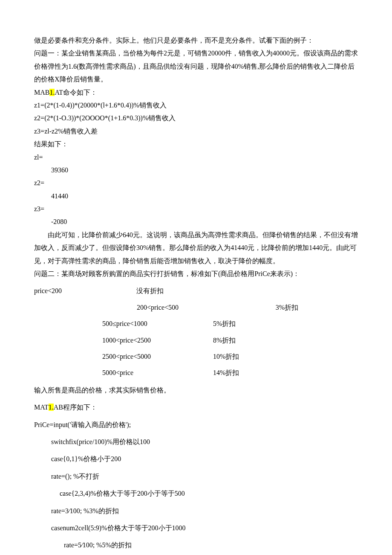 This screenshot has height=555, width=392. I want to click on code-line: switchfix(price/100)%用价格以100, so click(196, 442).